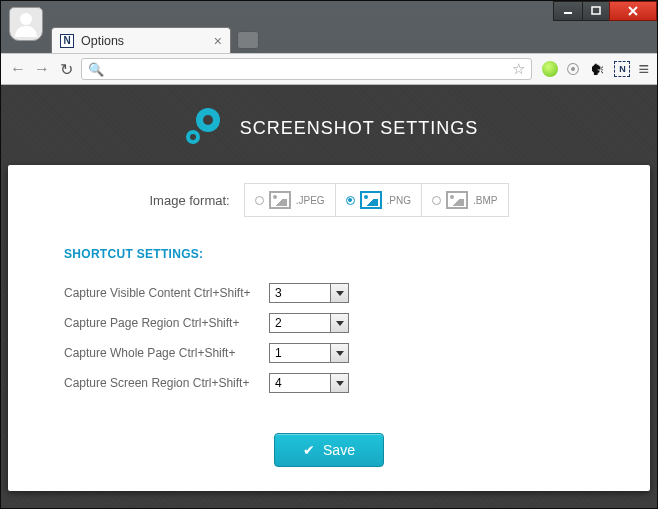 The height and width of the screenshot is (509, 658). What do you see at coordinates (141, 40) in the screenshot?
I see `browser-tab: N Options ×` at bounding box center [141, 40].